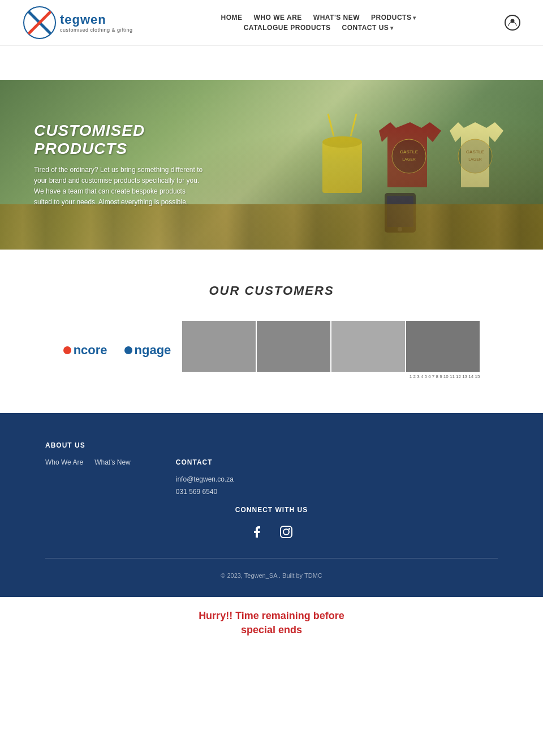 The image size is (543, 756). What do you see at coordinates (257, 532) in the screenshot?
I see `facebook-icon` at bounding box center [257, 532].